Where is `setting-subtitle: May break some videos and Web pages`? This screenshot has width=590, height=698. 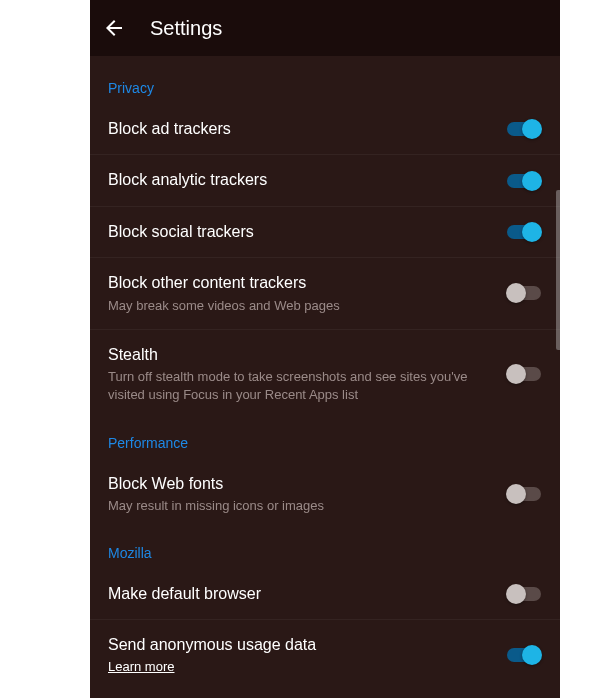 setting-subtitle: May break some videos and Web pages is located at coordinates (299, 306).